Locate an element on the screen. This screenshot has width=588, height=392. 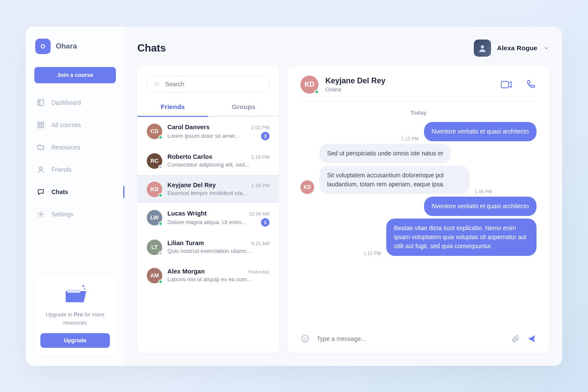
attach-button is located at coordinates (515, 339).